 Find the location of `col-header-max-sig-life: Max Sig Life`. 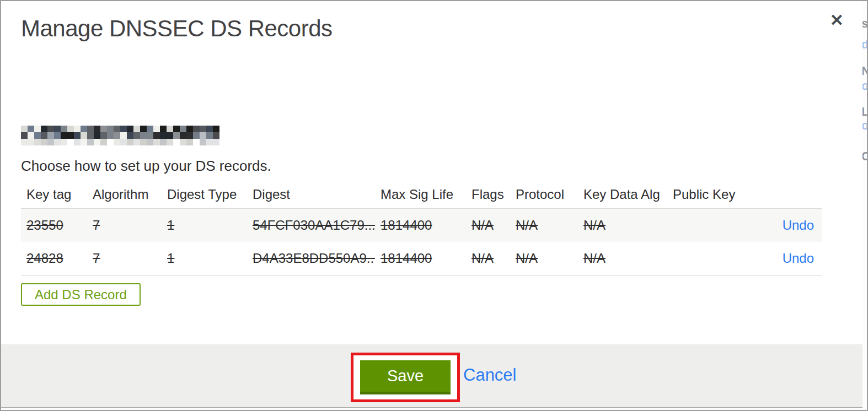

col-header-max-sig-life: Max Sig Life is located at coordinates (420, 194).